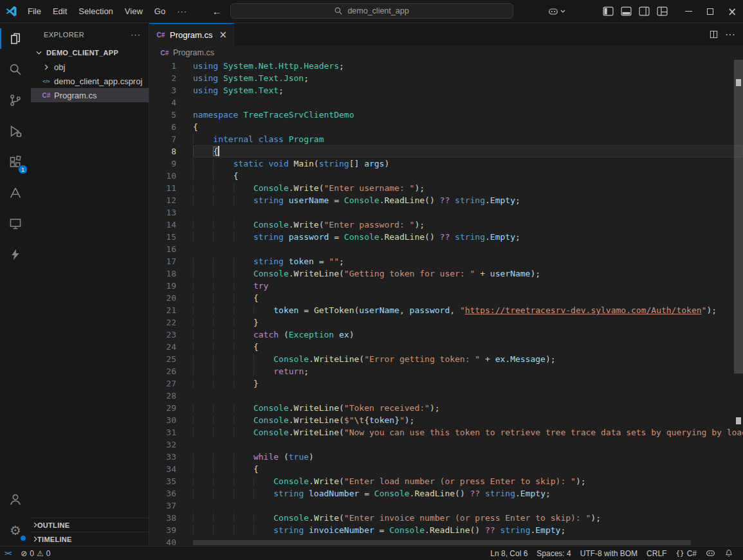 The width and height of the screenshot is (743, 560). Describe the element at coordinates (15, 131) in the screenshot. I see `run-debug-tab` at that location.